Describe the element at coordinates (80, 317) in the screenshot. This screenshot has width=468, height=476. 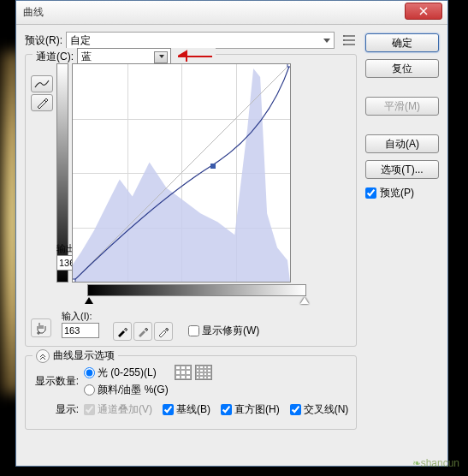
I see `input-label: 输入(I):` at that location.